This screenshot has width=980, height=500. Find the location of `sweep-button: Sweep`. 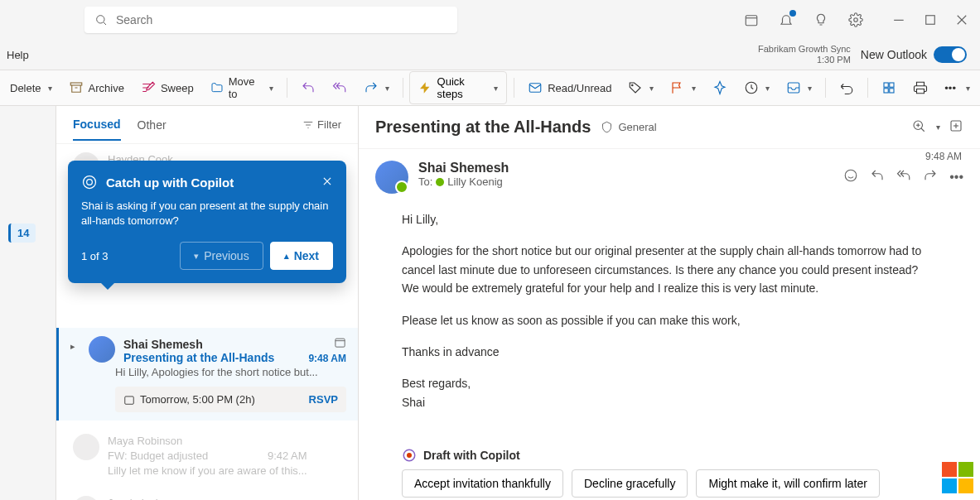

sweep-button: Sweep is located at coordinates (167, 88).